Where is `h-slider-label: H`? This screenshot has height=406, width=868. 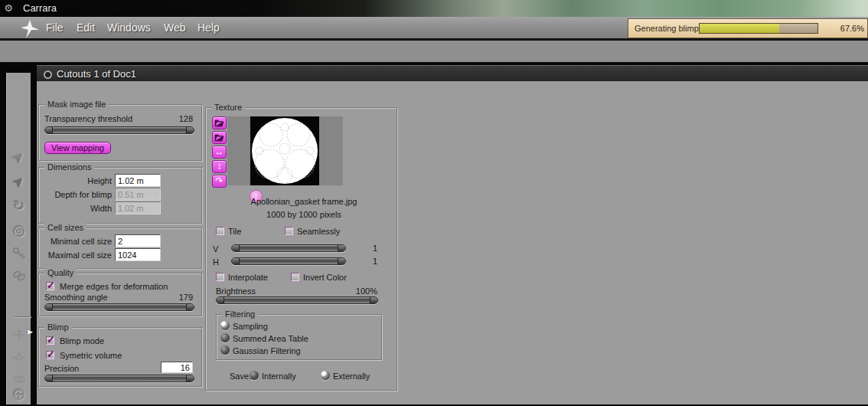
h-slider-label: H is located at coordinates (216, 262).